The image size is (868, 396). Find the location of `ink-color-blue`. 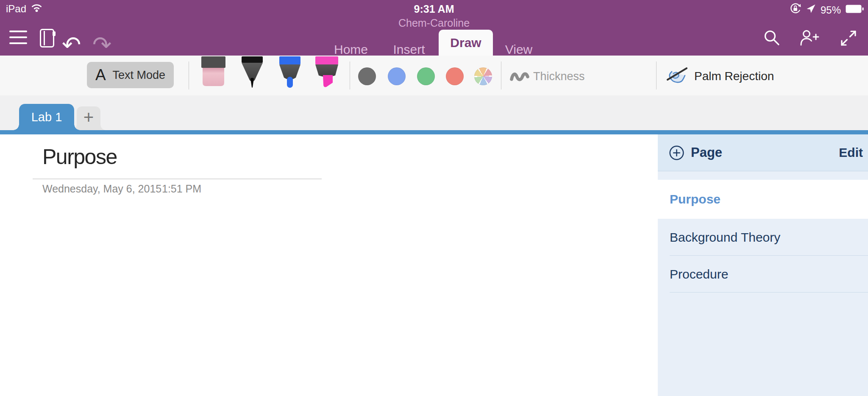

ink-color-blue is located at coordinates (397, 76).